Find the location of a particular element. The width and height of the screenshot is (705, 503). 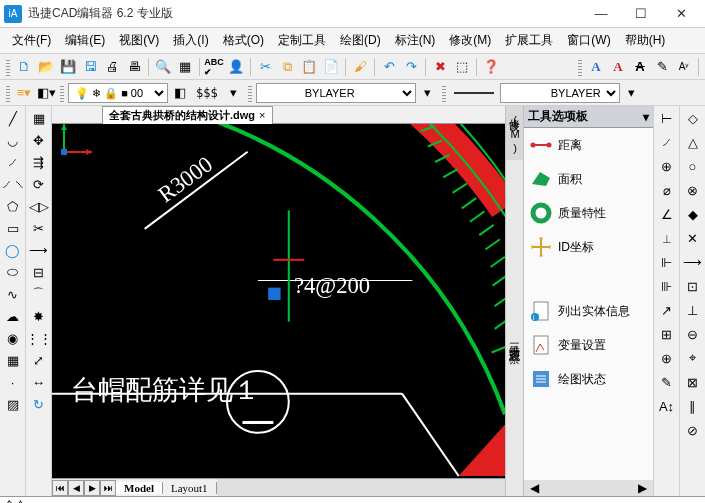

tab-next-icon: ▶ is located at coordinates (92, 488).